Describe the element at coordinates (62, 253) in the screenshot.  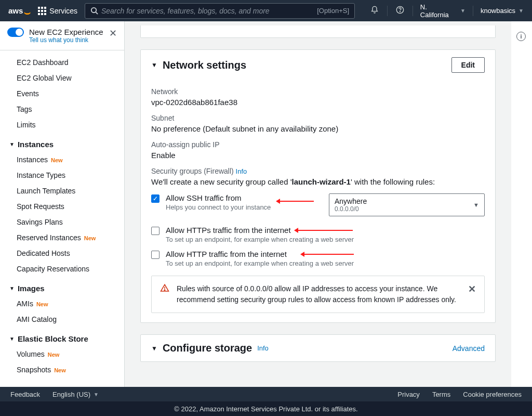
I see `nav-dedicated-hosts: Dedicated Hosts` at that location.